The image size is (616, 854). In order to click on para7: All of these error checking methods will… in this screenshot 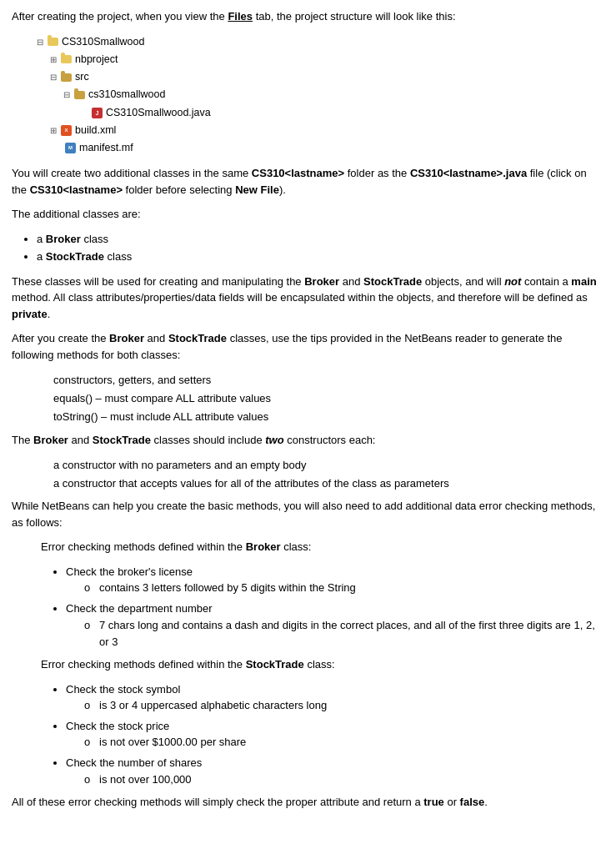, I will do `click(308, 802)`.